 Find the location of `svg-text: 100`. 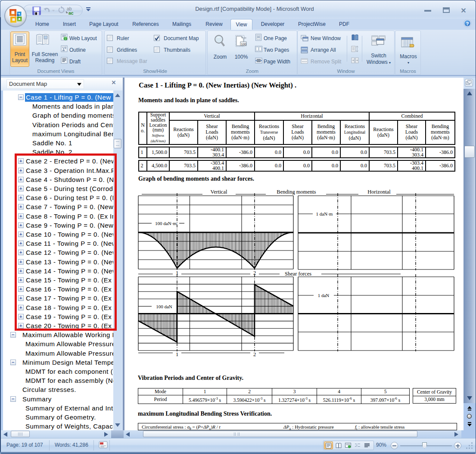

svg-text: 100 is located at coordinates (244, 44).